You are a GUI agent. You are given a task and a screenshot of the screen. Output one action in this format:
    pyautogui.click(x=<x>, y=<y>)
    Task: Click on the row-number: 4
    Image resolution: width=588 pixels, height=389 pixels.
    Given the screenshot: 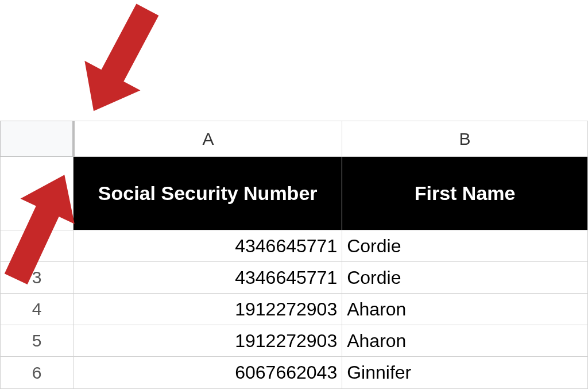 What is the action you would take?
    pyautogui.click(x=37, y=309)
    